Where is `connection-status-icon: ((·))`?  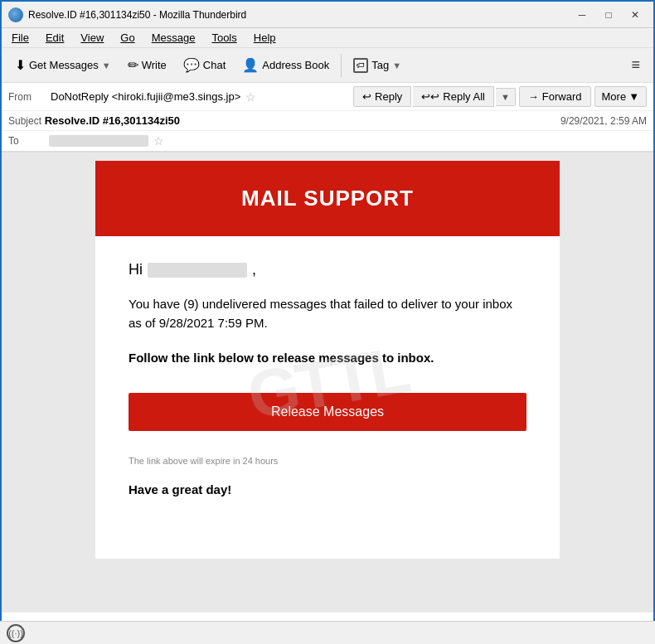
connection-status-icon: ((·)) is located at coordinates (16, 633).